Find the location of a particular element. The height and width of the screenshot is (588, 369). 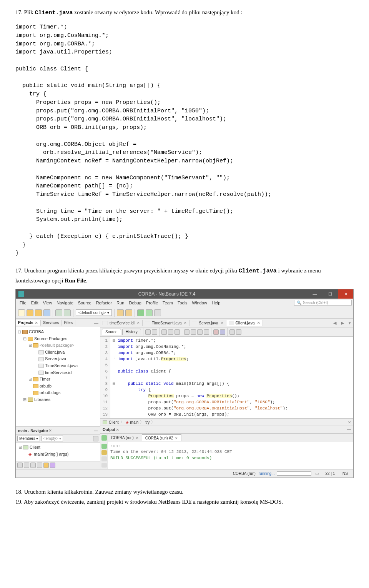

menu-source: Source is located at coordinates (85, 303).